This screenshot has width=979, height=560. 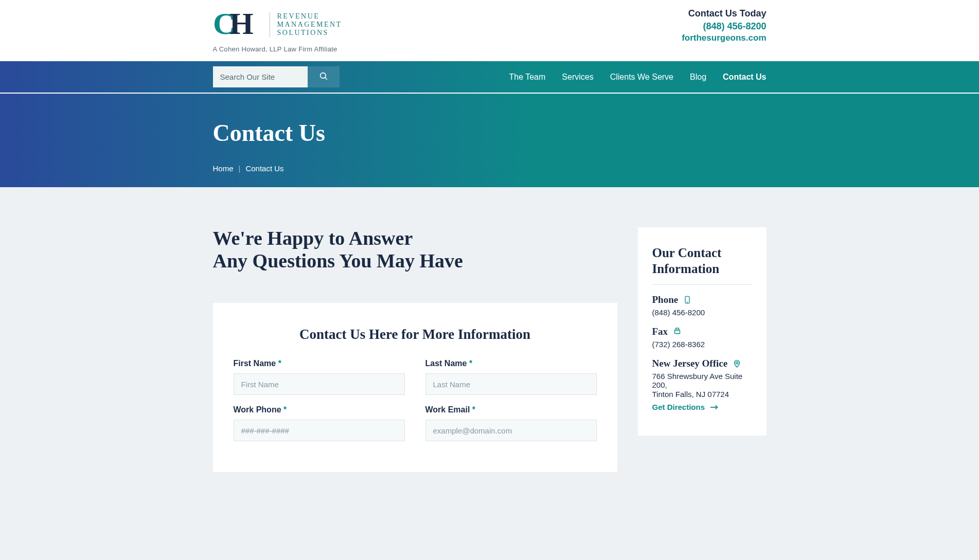 I want to click on fax-icon, so click(x=677, y=331).